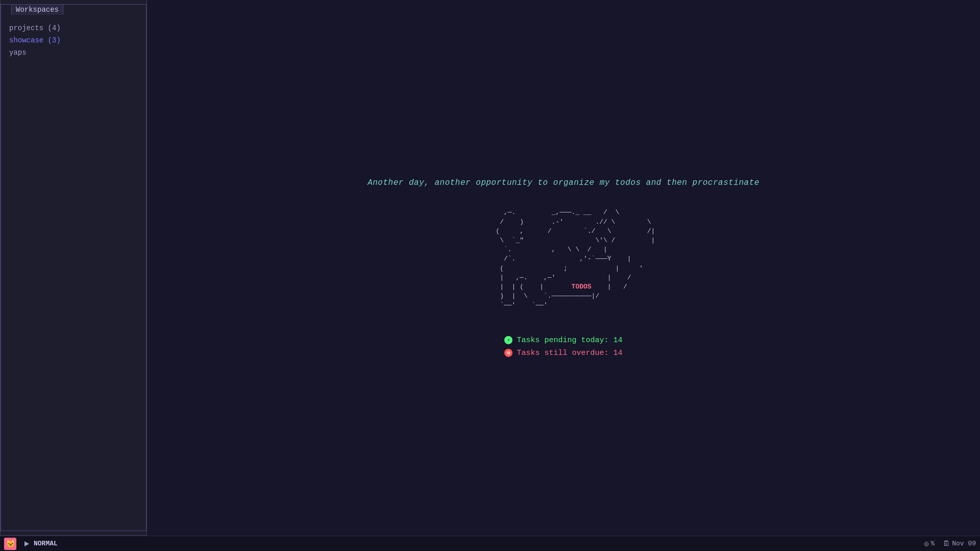 The height and width of the screenshot is (551, 980). I want to click on play-icon, so click(27, 544).